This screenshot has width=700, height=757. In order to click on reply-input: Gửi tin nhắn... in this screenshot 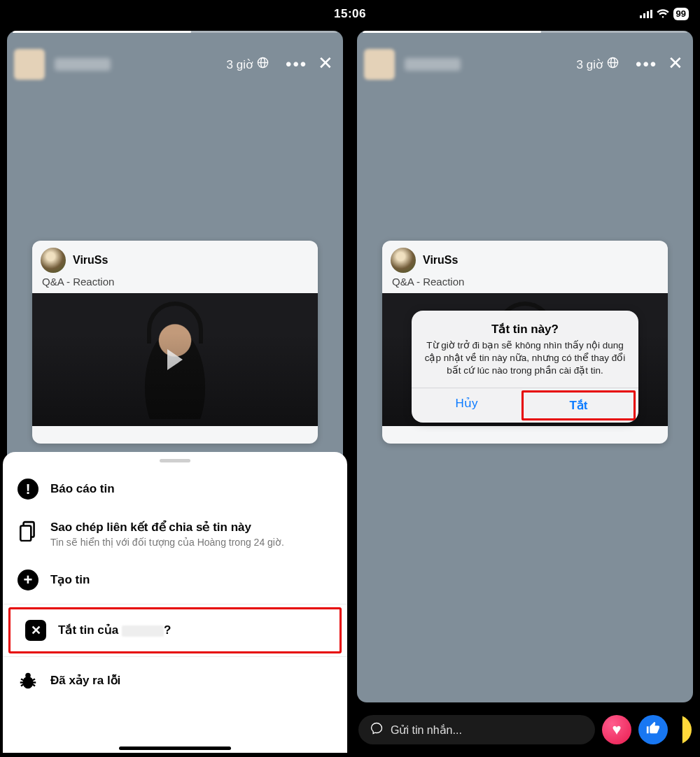, I will do `click(477, 730)`.